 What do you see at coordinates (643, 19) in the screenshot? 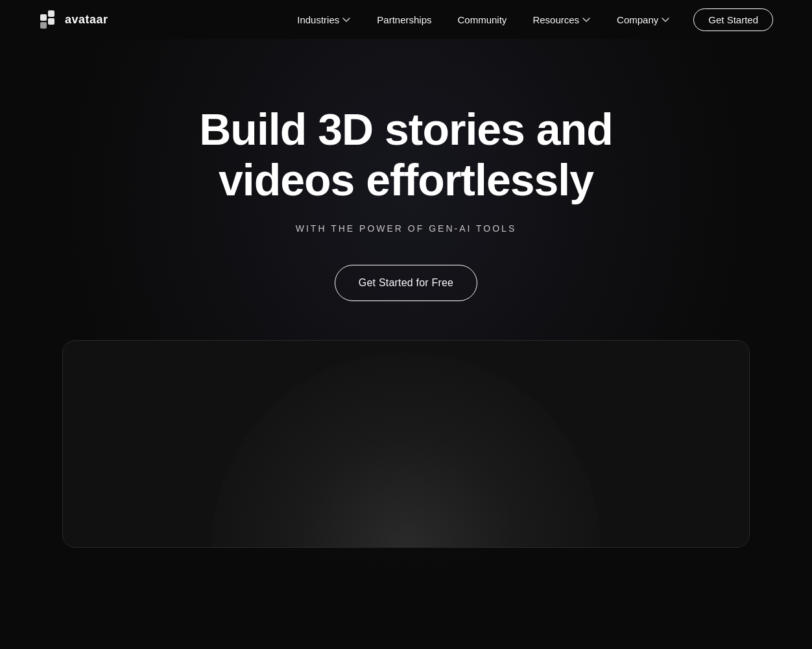
I see `nav-item-company: Company` at bounding box center [643, 19].